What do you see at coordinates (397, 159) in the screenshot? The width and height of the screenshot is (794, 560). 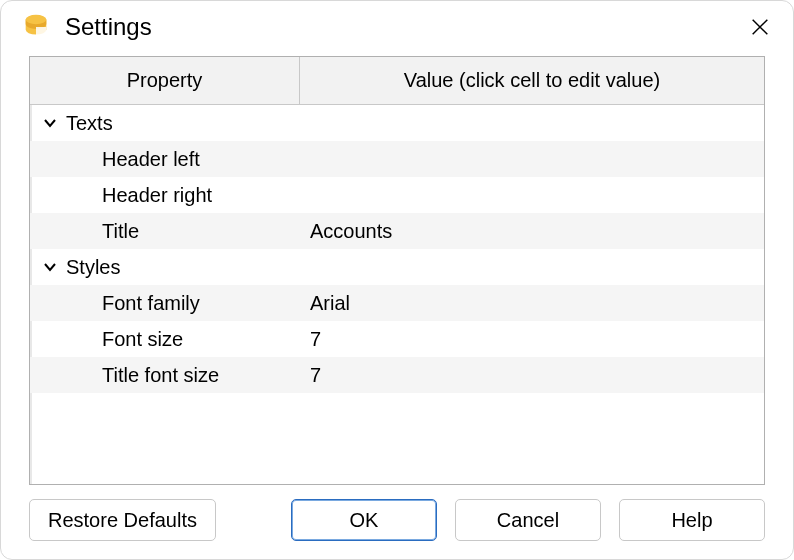 I see `property-row: Header left` at bounding box center [397, 159].